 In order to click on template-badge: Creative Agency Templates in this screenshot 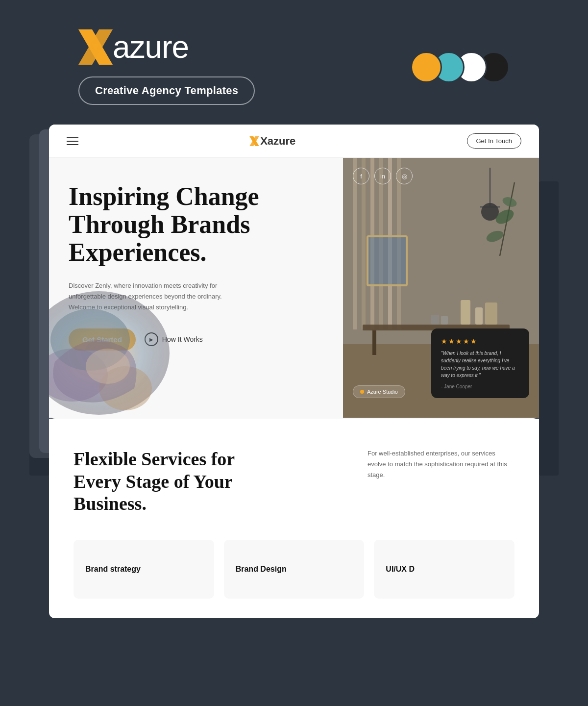, I will do `click(167, 91)`.